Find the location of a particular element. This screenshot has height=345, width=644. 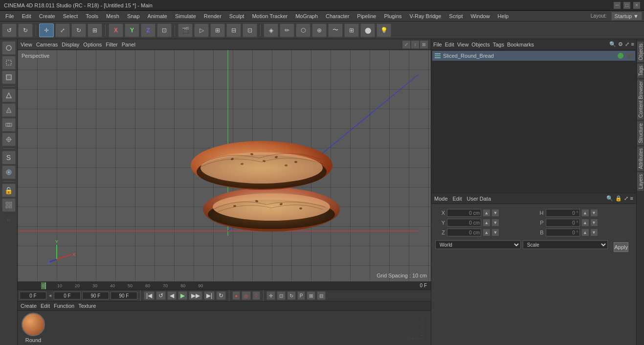

object-mode-button: ◈ is located at coordinates (271, 30).